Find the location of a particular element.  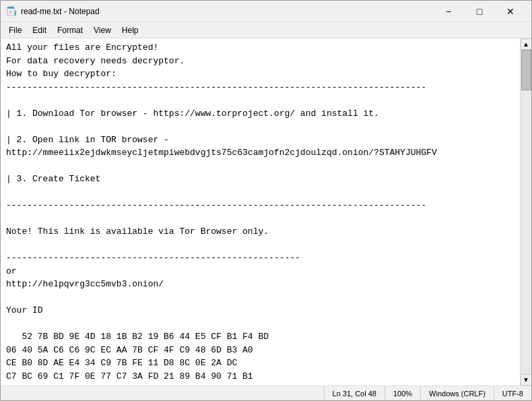

window-title: read-me.txt - Notepad is located at coordinates (227, 11).